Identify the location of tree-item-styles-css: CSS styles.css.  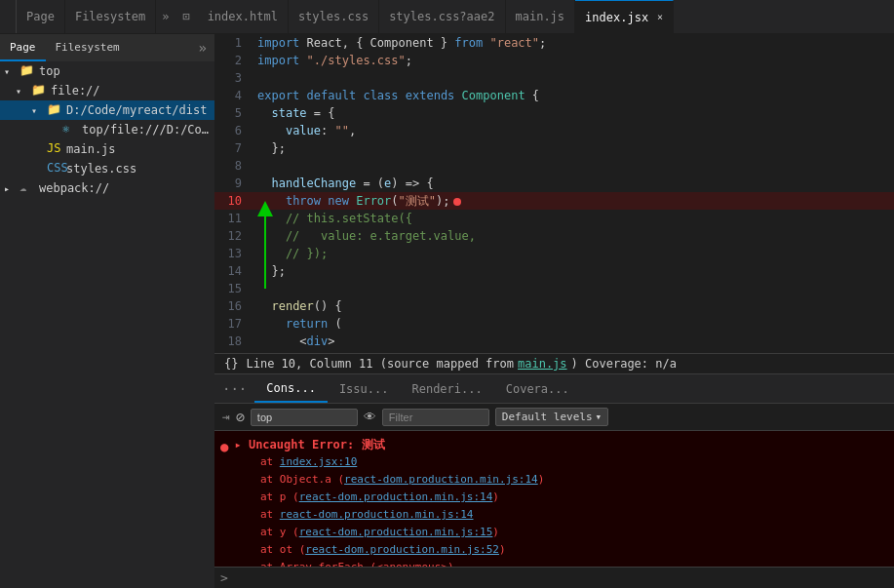
(107, 169).